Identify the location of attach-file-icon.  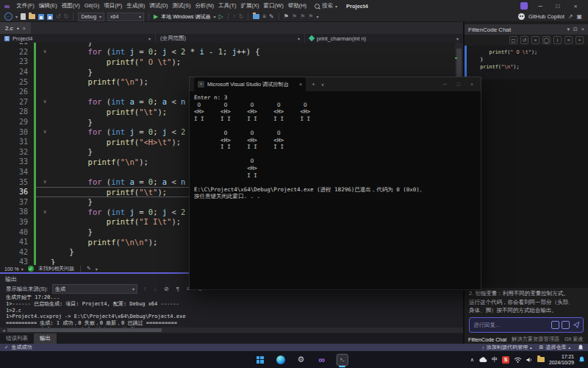
(566, 325).